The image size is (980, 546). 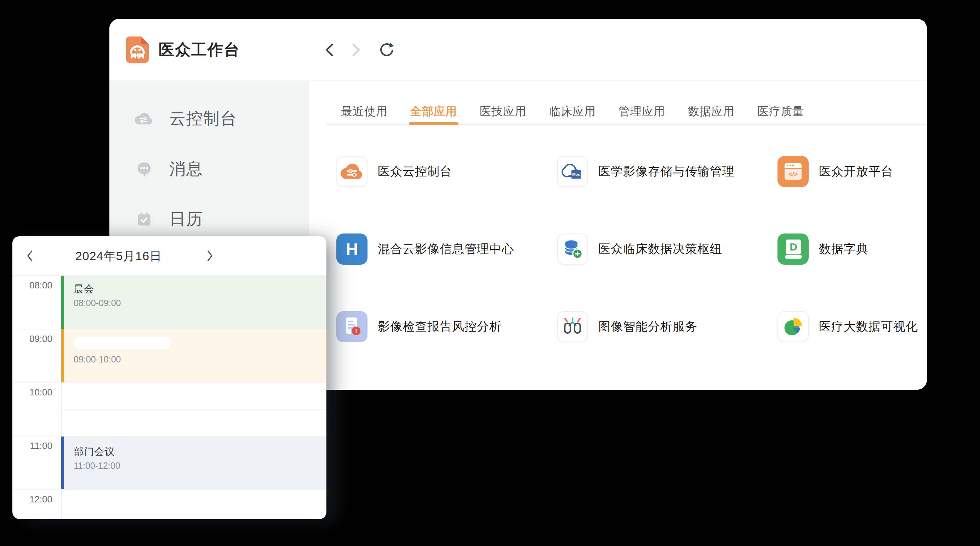 What do you see at coordinates (667, 171) in the screenshot?
I see `app-label: 医学影像存储与传输管理` at bounding box center [667, 171].